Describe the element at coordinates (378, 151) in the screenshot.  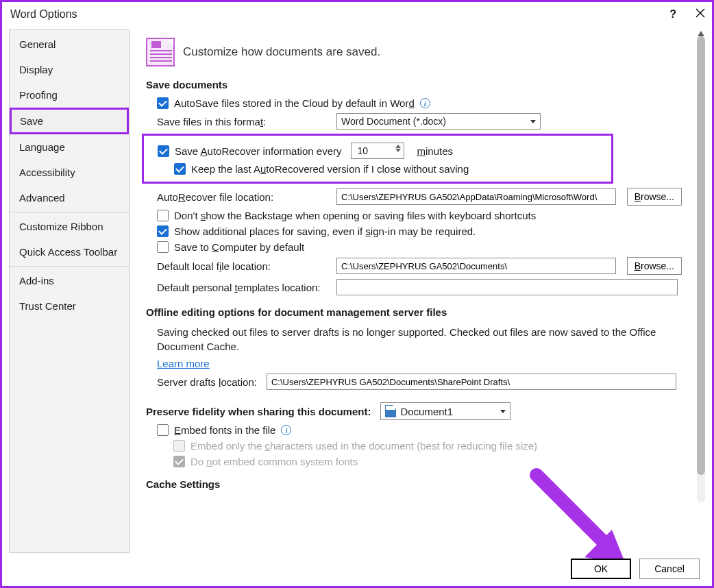
I see `autorecover-minutes-spinner: 10` at that location.